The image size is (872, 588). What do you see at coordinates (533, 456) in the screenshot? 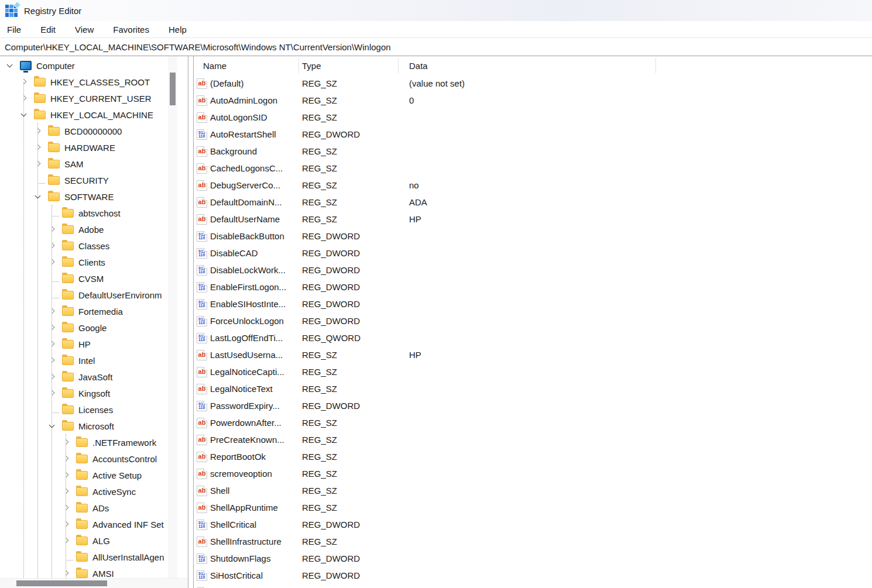
I see `value-row-reportbootok: abReportBootOkREG_SZ` at bounding box center [533, 456].